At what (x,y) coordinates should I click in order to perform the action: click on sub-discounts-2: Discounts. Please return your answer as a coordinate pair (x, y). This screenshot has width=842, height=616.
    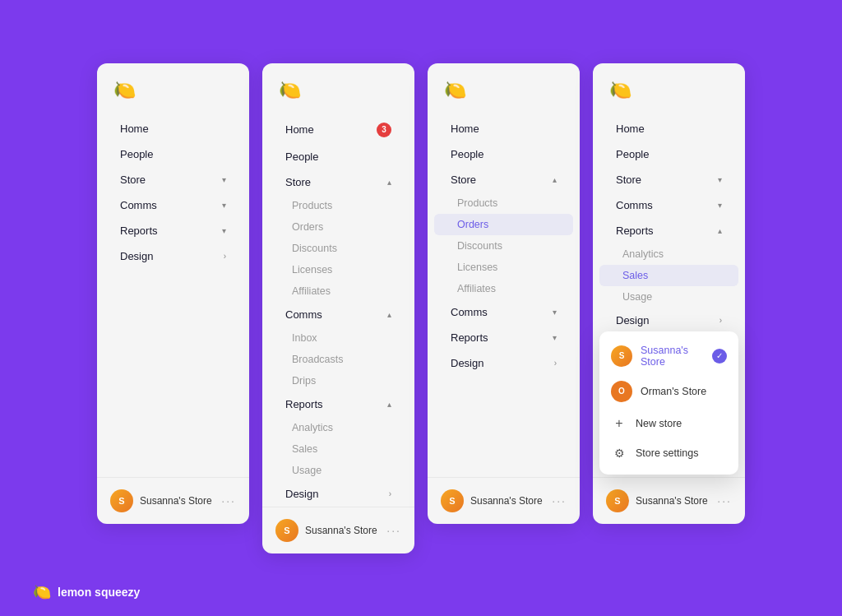
    Looking at the image, I should click on (339, 248).